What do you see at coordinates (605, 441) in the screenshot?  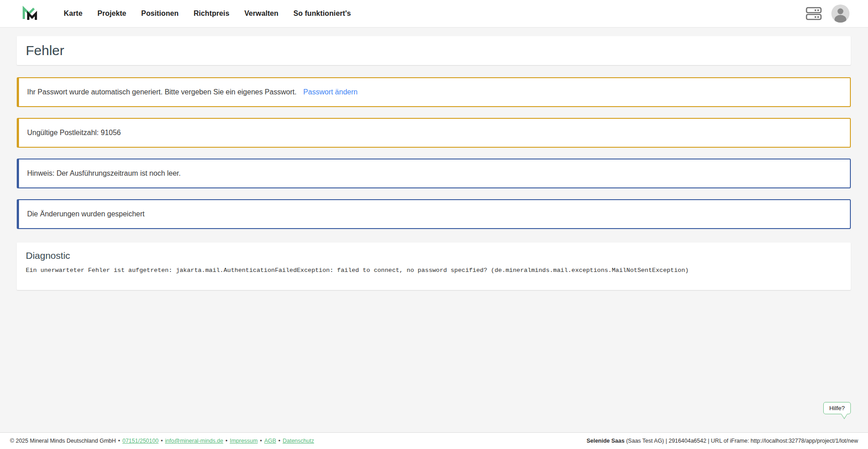 I see `footer-username: Selenide Saas` at bounding box center [605, 441].